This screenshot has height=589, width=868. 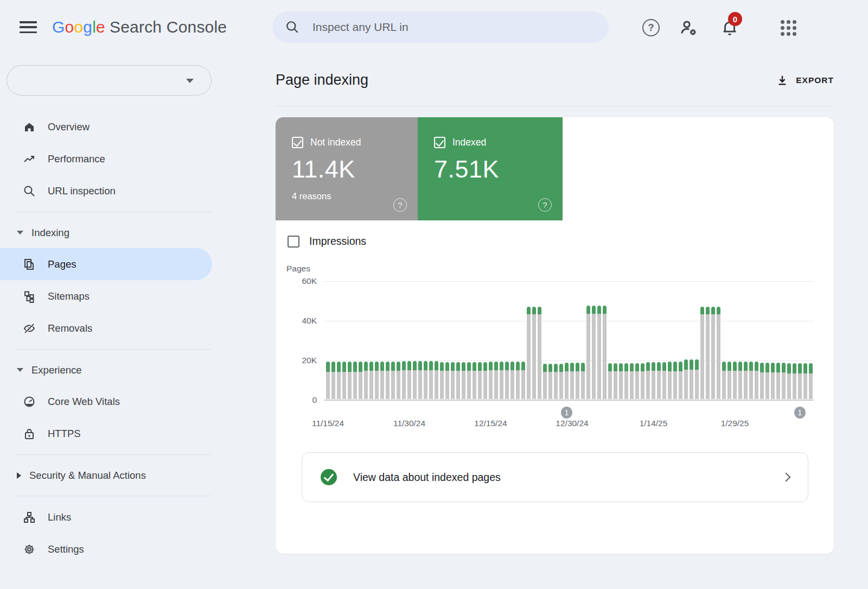 I want to click on export-button: EXPORT, so click(x=805, y=80).